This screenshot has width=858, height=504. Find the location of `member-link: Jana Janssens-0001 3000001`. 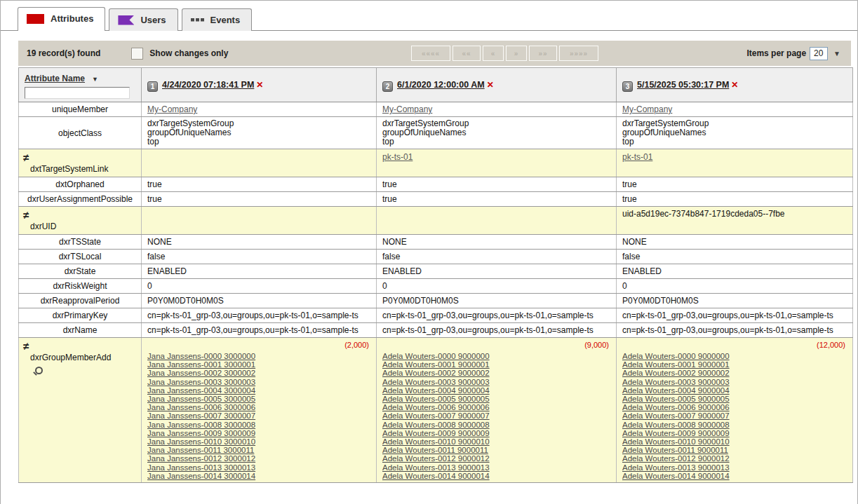

member-link: Jana Janssens-0001 3000001 is located at coordinates (259, 365).